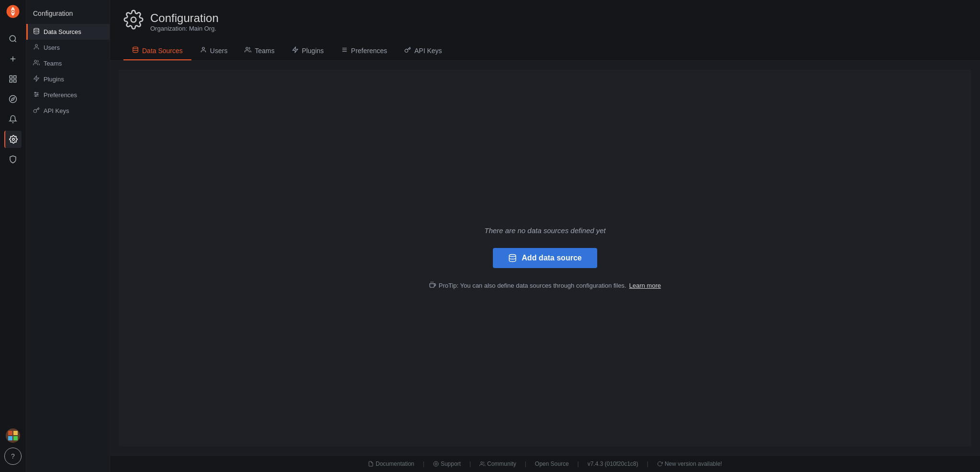  What do you see at coordinates (690, 464) in the screenshot?
I see `footer-new-version-link: New version available!` at bounding box center [690, 464].